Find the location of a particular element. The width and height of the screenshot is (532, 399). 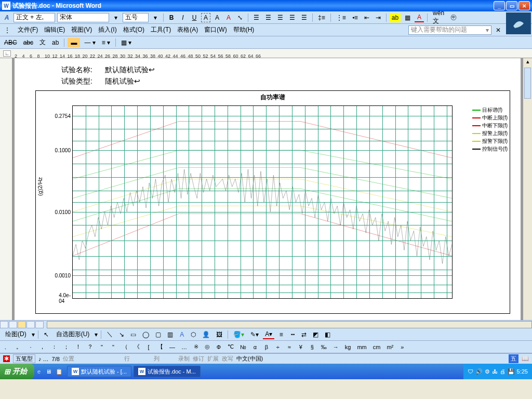

sym: kg is located at coordinates (348, 347).